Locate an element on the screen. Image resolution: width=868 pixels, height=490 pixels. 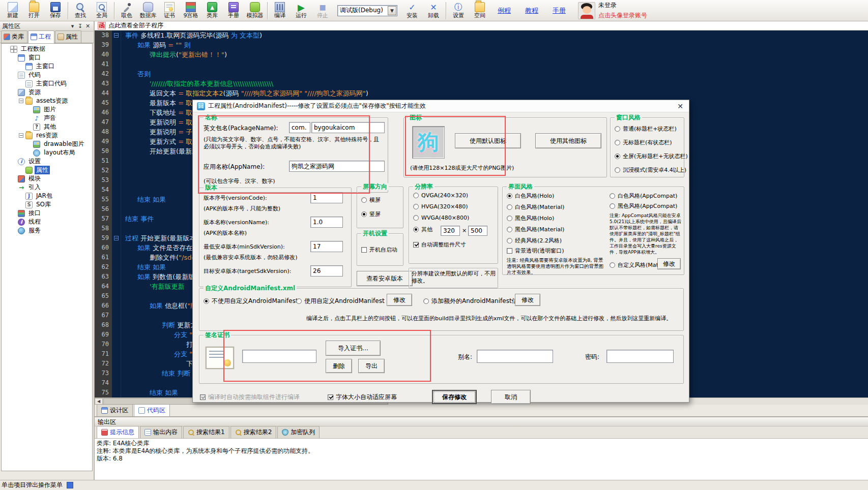
auto-adjust-checkbox: 自动调整组件尺寸 is located at coordinates (440, 245).